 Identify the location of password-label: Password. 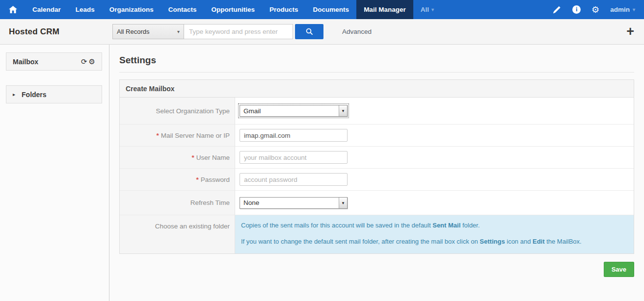
(215, 179).